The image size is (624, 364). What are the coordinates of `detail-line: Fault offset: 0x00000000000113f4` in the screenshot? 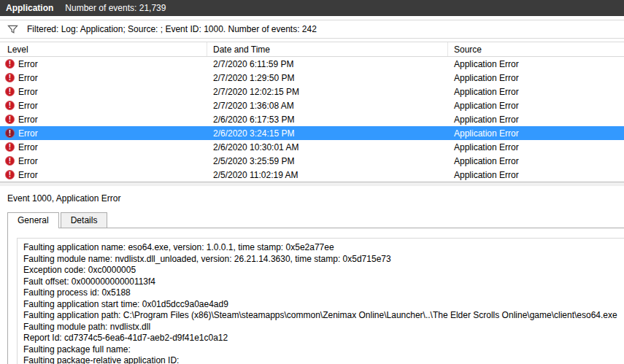 It's located at (321, 282).